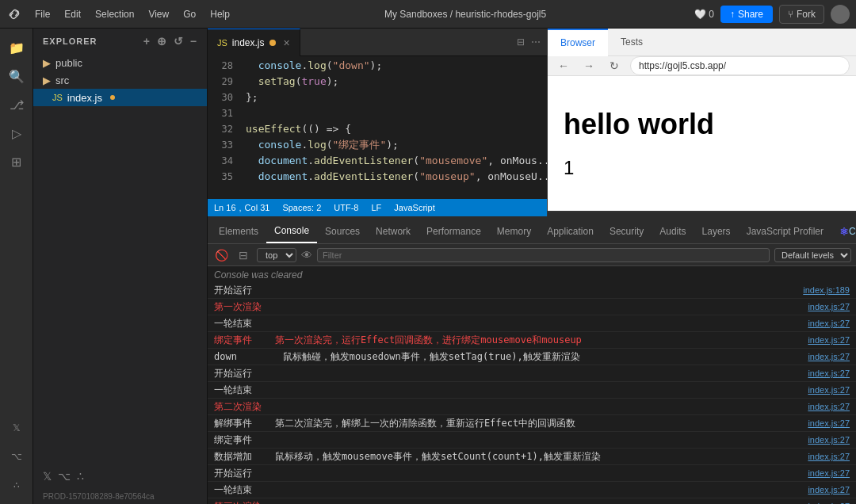  I want to click on heart-count: 🤍 0, so click(704, 14).